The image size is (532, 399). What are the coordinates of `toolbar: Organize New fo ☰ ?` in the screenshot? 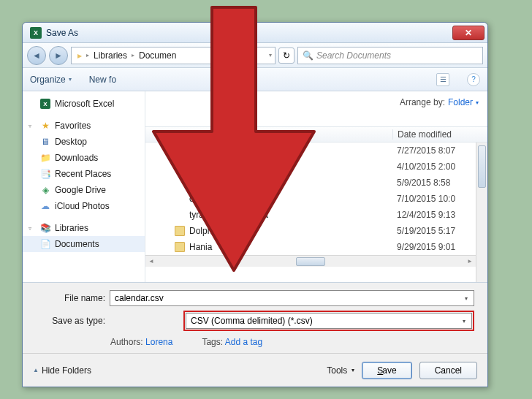 It's located at (255, 80).